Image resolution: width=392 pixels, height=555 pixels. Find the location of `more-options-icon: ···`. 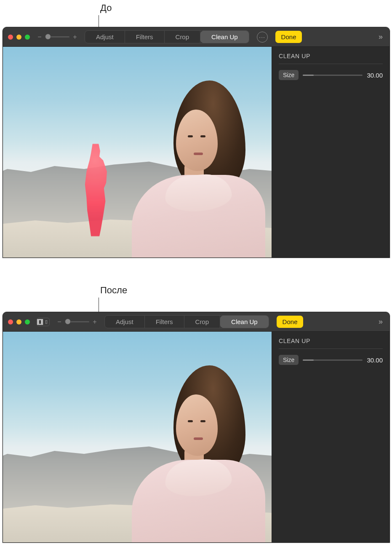

more-options-icon: ··· is located at coordinates (262, 37).